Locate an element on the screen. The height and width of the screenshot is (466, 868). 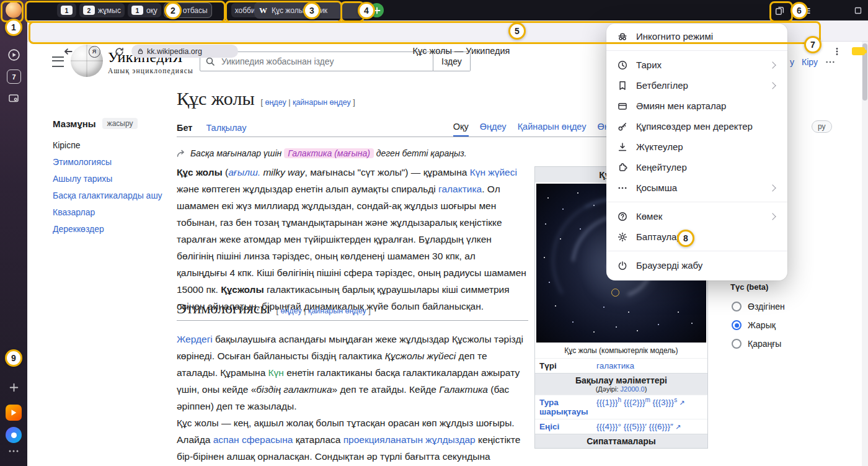
tab-edit: Өңдеу is located at coordinates (494, 129).